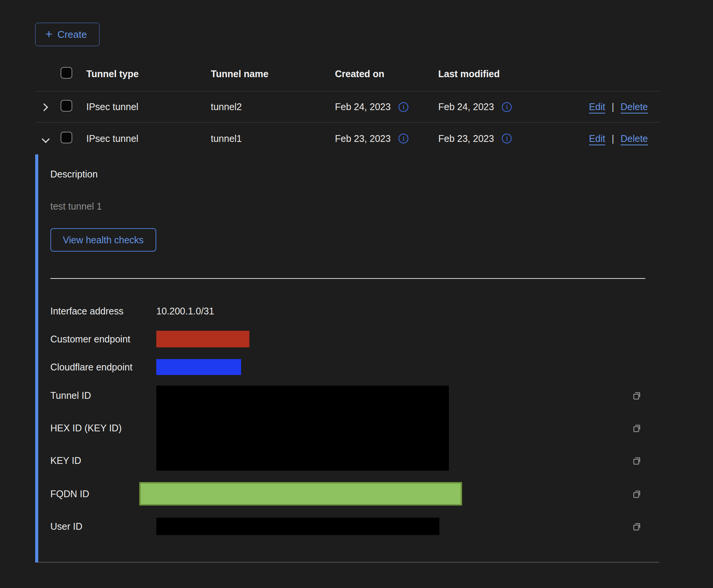 Image resolution: width=713 pixels, height=588 pixels. What do you see at coordinates (355, 428) in the screenshot?
I see `tunnel-ids-group: Tunnel ID HEX ID (KEY ID) KEY ID` at bounding box center [355, 428].